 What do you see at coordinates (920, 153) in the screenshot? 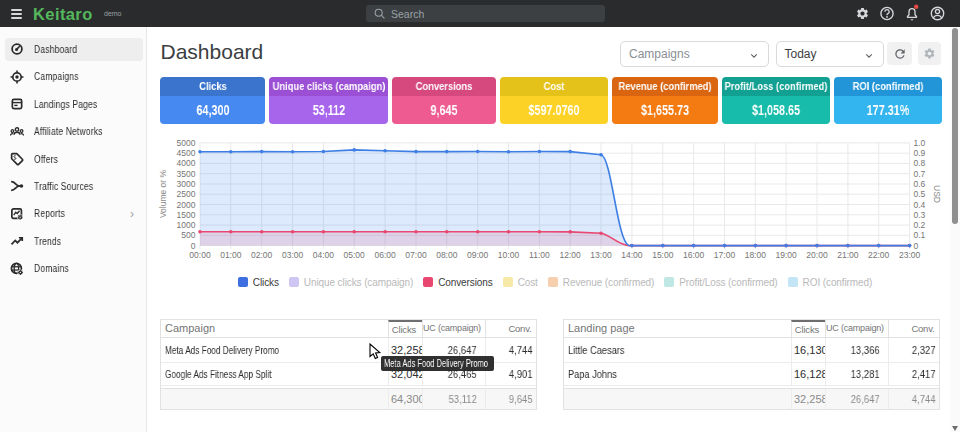
I see `svg-text: 0.9` at bounding box center [920, 153].